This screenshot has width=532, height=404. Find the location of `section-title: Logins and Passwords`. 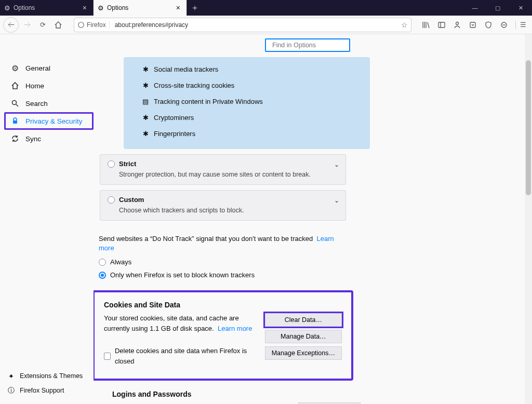

section-title: Logins and Passwords is located at coordinates (236, 394).